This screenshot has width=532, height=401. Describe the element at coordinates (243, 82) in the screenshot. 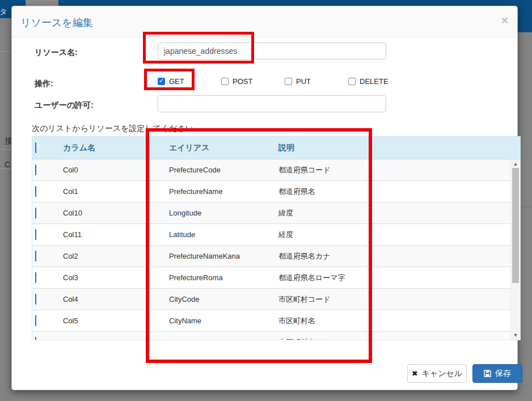

I see `operation-label: POST` at that location.